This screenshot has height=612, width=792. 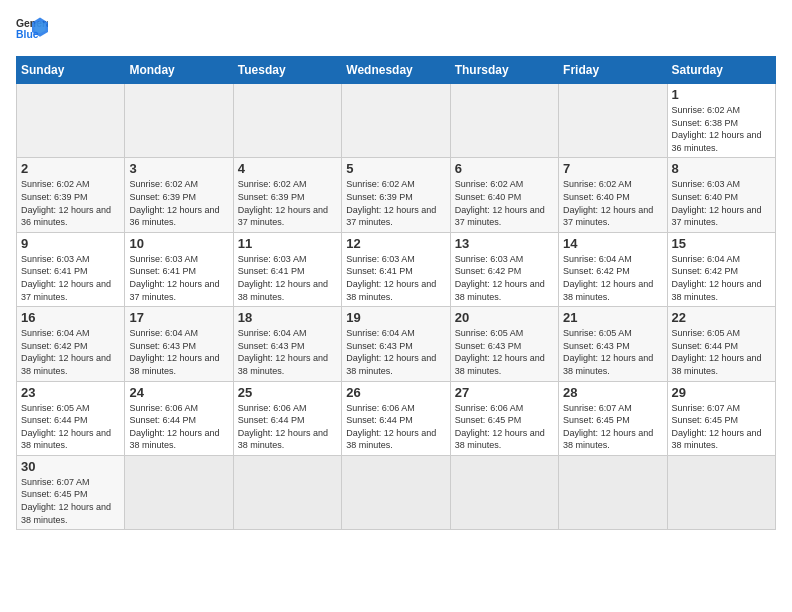 I want to click on calendar-day-cell: 22Sunrise: 6:05 AMSunset: 6:44 PMDayligh…, so click(x=721, y=344).